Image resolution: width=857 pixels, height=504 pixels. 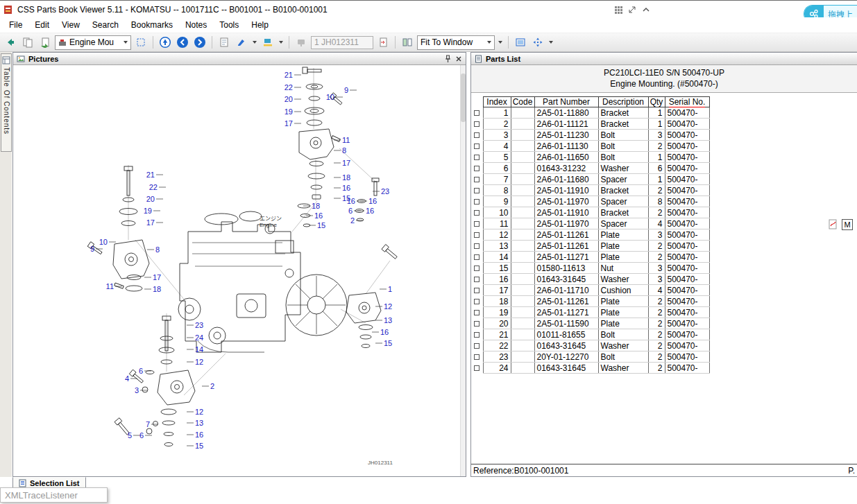 I want to click on table-row: 12A5-01-11880Bracket1500470-, so click(x=591, y=113).